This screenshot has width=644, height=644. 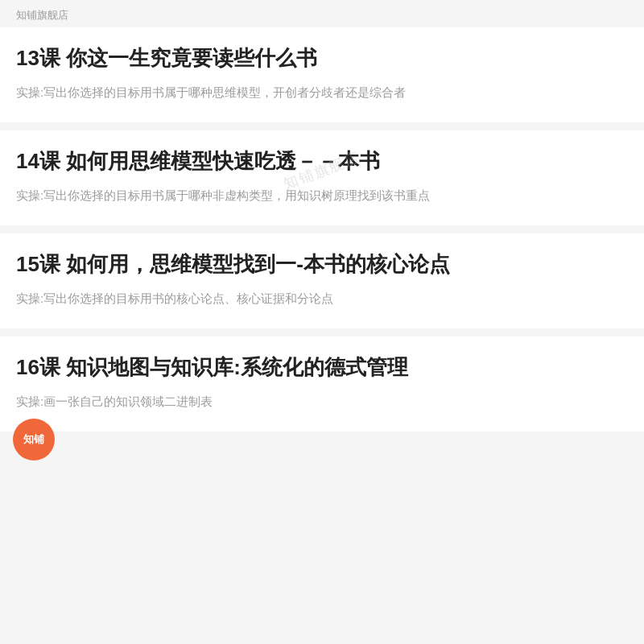 I want to click on lesson-14-title: 14课 如何用思维模型快速吃透－－本书, so click(x=322, y=161).